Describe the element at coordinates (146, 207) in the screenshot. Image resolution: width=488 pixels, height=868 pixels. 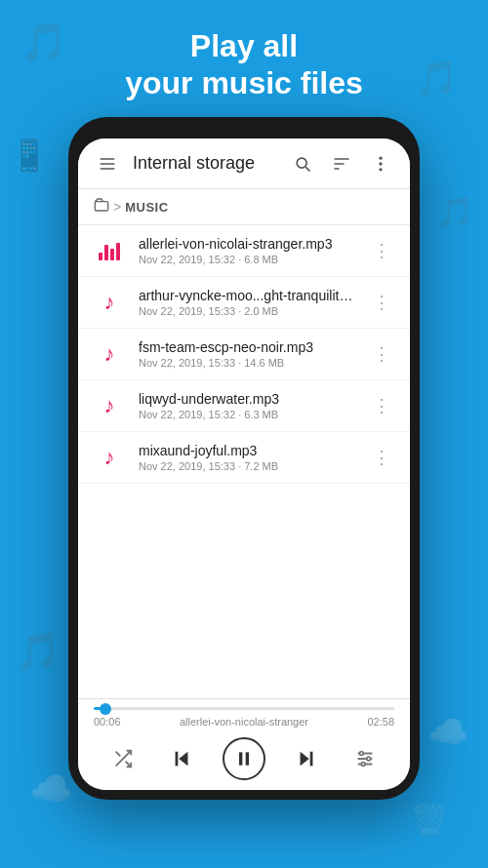
I see `breadcrumb-label: MUSIC` at that location.